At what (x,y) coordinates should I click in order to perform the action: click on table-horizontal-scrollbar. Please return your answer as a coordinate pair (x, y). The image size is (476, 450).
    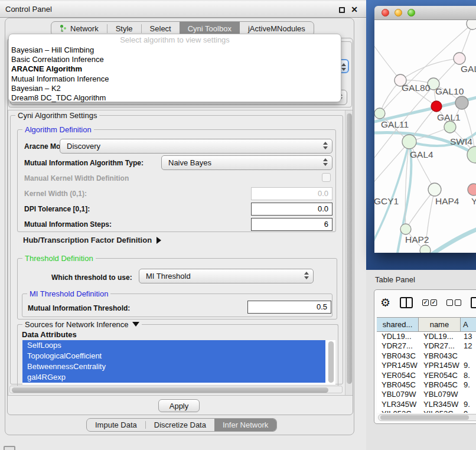
    Looking at the image, I should click on (427, 418).